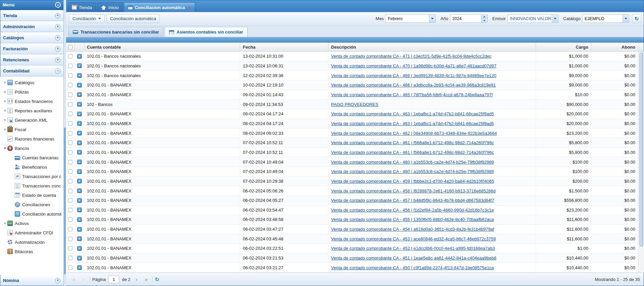 This screenshot has width=644, height=286. What do you see at coordinates (65, 143) in the screenshot?
I see `sidebar-splitter` at bounding box center [65, 143].